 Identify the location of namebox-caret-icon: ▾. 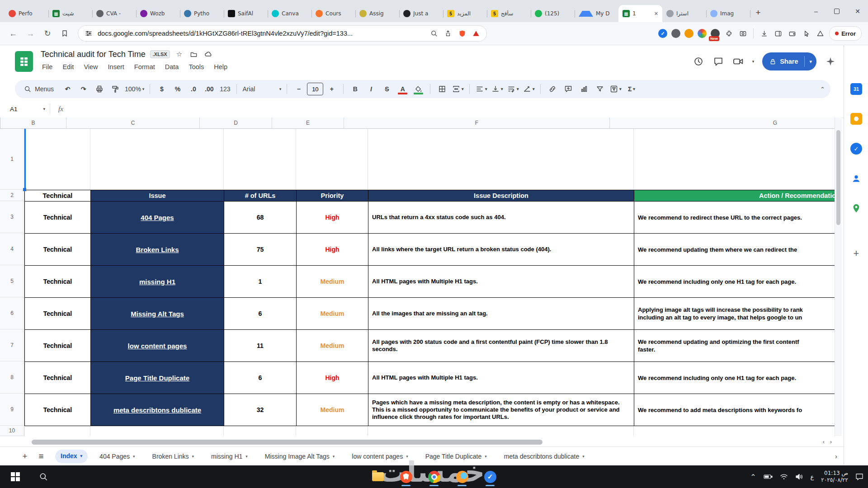
(44, 109).